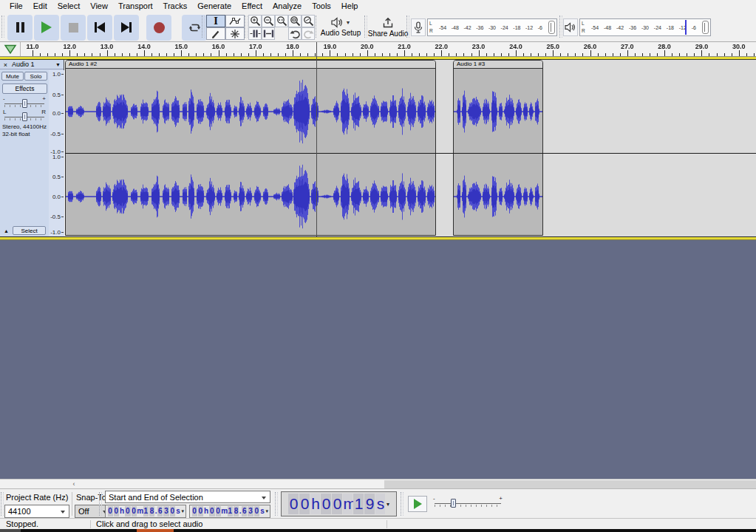 The width and height of the screenshot is (756, 532). Describe the element at coordinates (645, 27) in the screenshot. I see `playback-meter-bar: LR -54-48-42-36-30-24-18-12-6` at that location.